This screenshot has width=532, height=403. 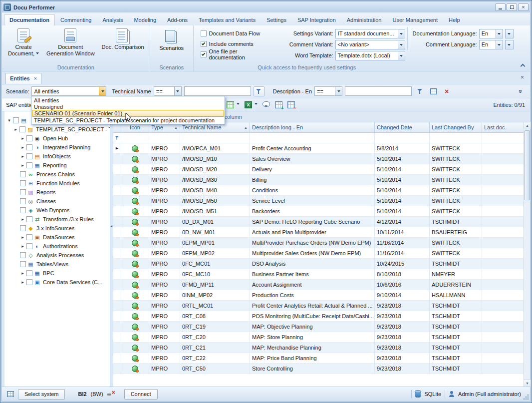 I want to click on table-row: MPRO /IMO/SD_M30 Billing 5/10/2014 SWITT…, so click(x=318, y=180).